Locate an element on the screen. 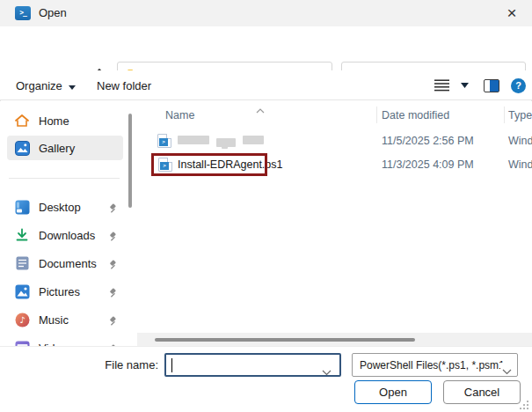  command-bar: Organize New folder ? is located at coordinates (266, 85).